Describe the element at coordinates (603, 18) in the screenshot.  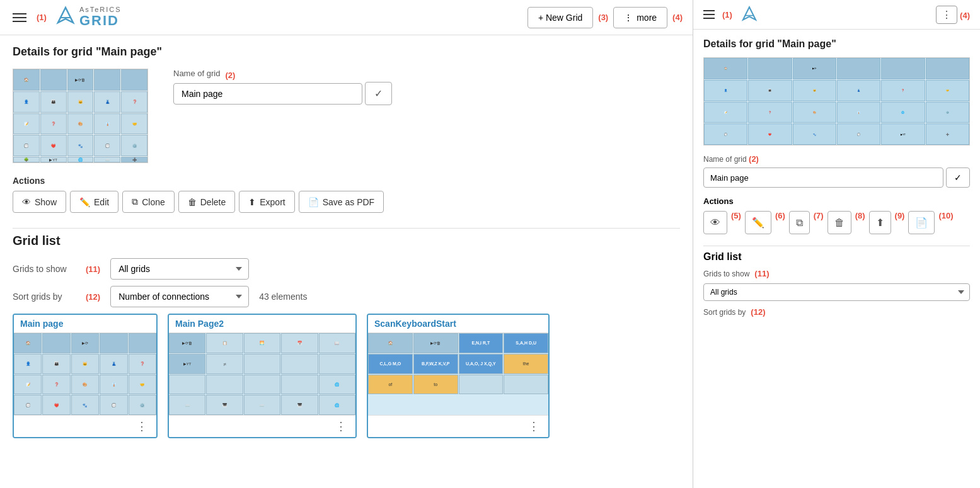
I see `badge-3: (3)` at that location.